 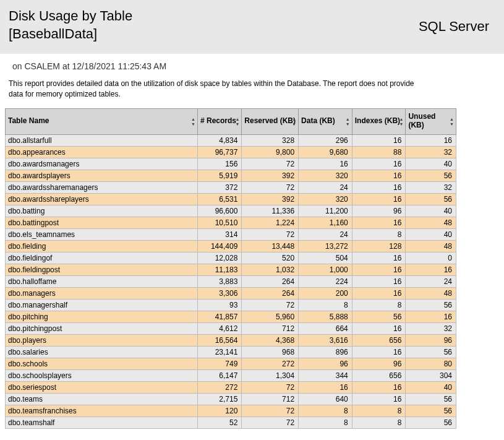 What do you see at coordinates (270, 152) in the screenshot?
I see `cell-reserved: 9,800` at bounding box center [270, 152].